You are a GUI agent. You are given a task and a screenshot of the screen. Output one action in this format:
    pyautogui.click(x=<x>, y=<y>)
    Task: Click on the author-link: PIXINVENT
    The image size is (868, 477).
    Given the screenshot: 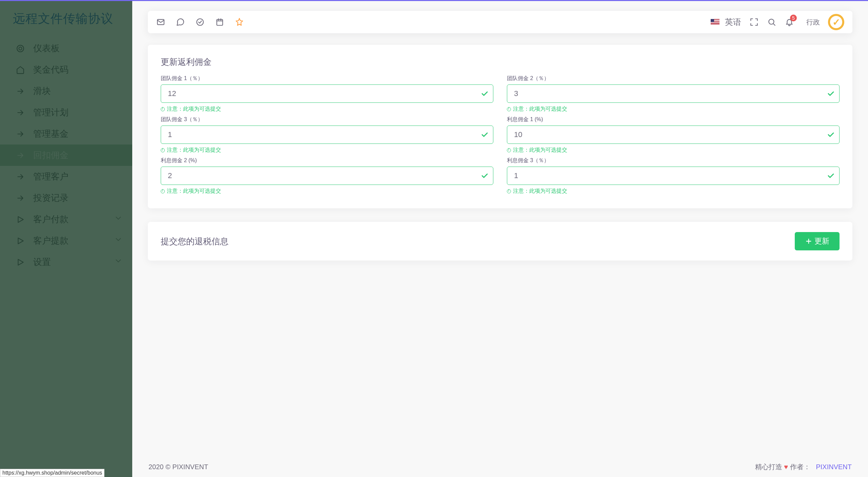 What is the action you would take?
    pyautogui.click(x=834, y=467)
    